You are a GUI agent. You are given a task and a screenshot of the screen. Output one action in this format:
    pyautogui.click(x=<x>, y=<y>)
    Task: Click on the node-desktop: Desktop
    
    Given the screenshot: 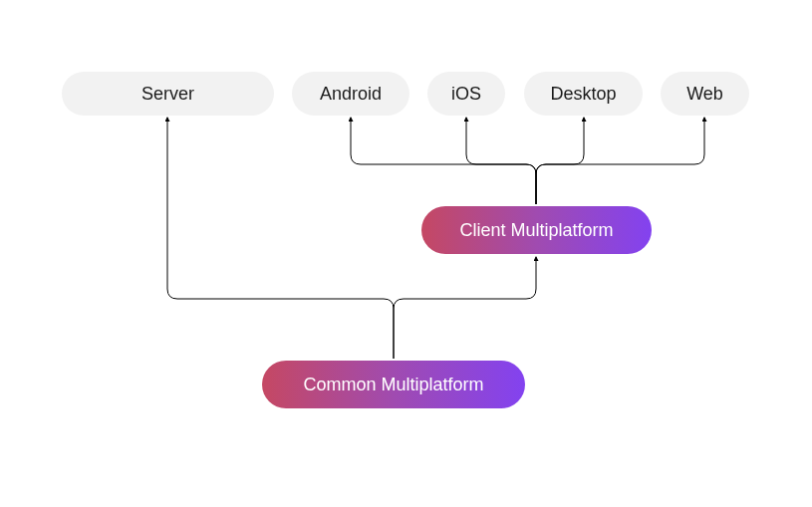 What is the action you would take?
    pyautogui.click(x=584, y=94)
    